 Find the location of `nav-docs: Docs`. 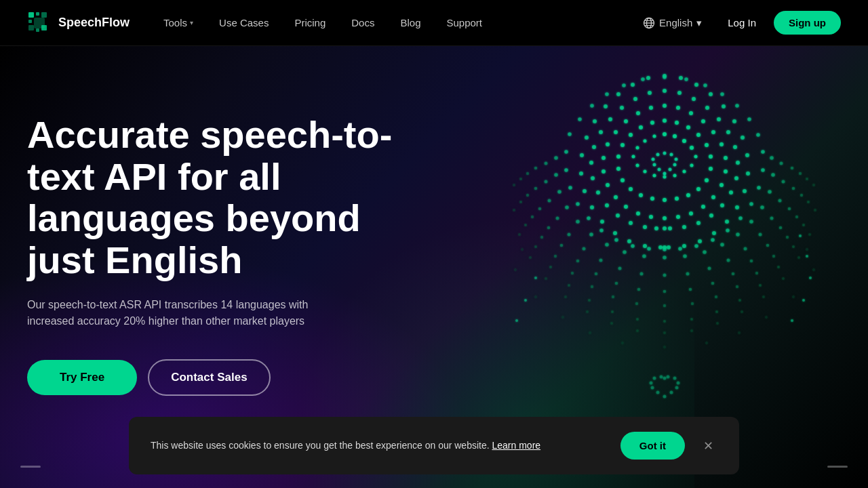

nav-docs: Docs is located at coordinates (363, 23).